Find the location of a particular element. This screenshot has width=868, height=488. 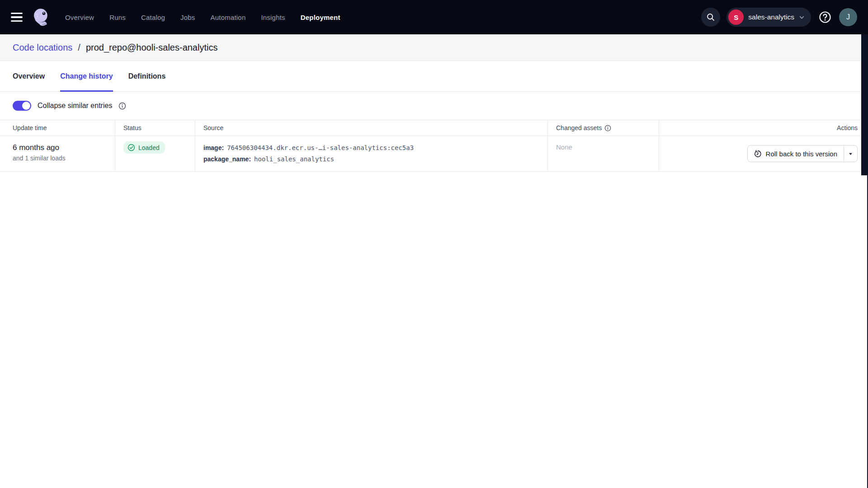

check-circle-icon is located at coordinates (131, 147).